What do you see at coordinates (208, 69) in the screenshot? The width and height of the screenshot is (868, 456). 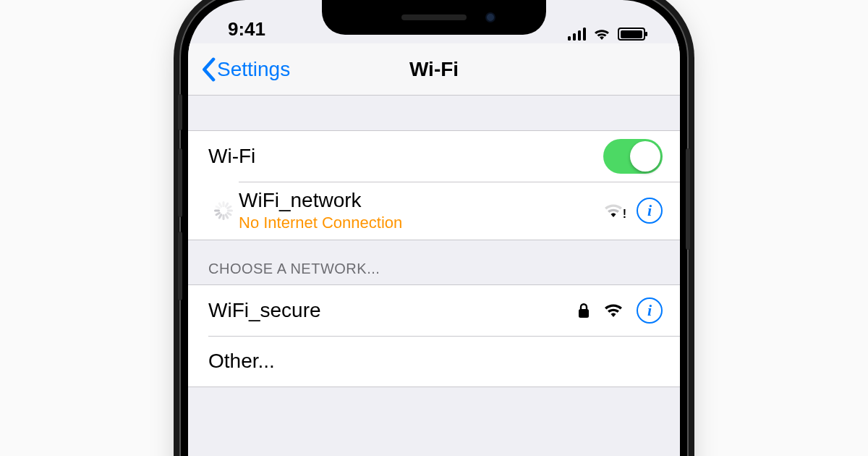 I see `chevron-left-icon` at bounding box center [208, 69].